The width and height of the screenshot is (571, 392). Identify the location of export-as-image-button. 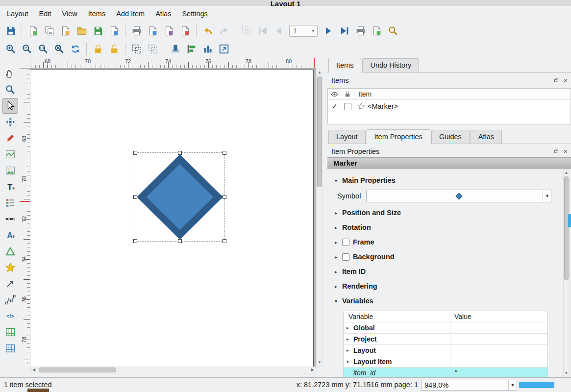
(153, 30).